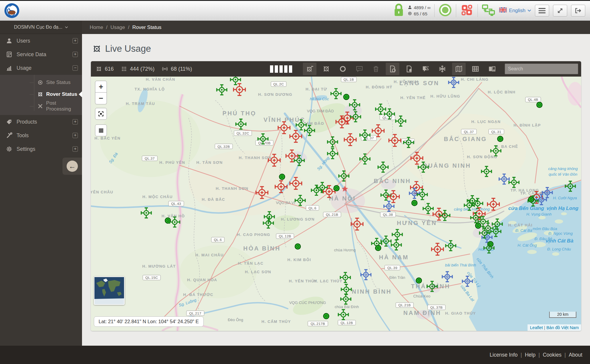 This screenshot has height=364, width=590. What do you see at coordinates (41, 41) in the screenshot?
I see `sidebar-item-users: Users+` at bounding box center [41, 41].